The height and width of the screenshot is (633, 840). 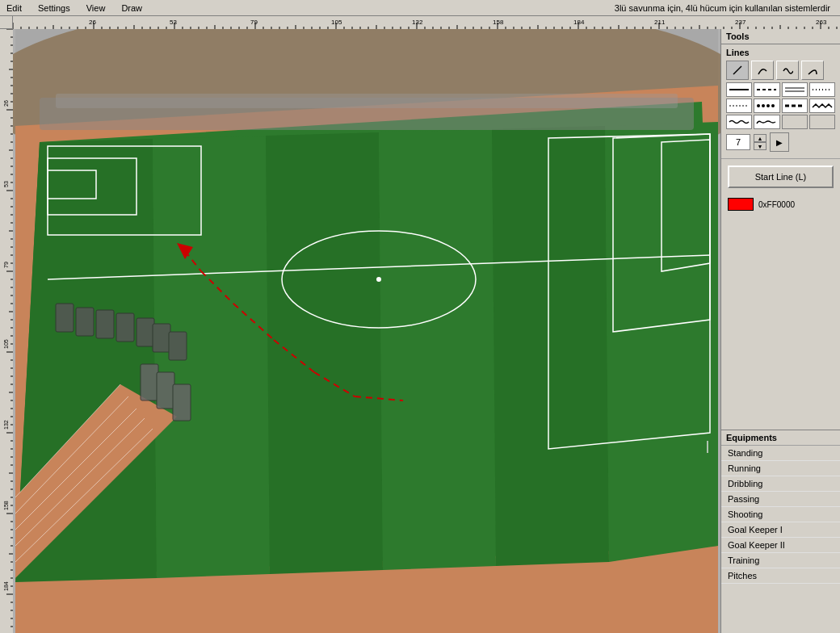 I want to click on menu-bar: Edit Settings View Draw 3lü savunma için…, so click(x=420, y=8).